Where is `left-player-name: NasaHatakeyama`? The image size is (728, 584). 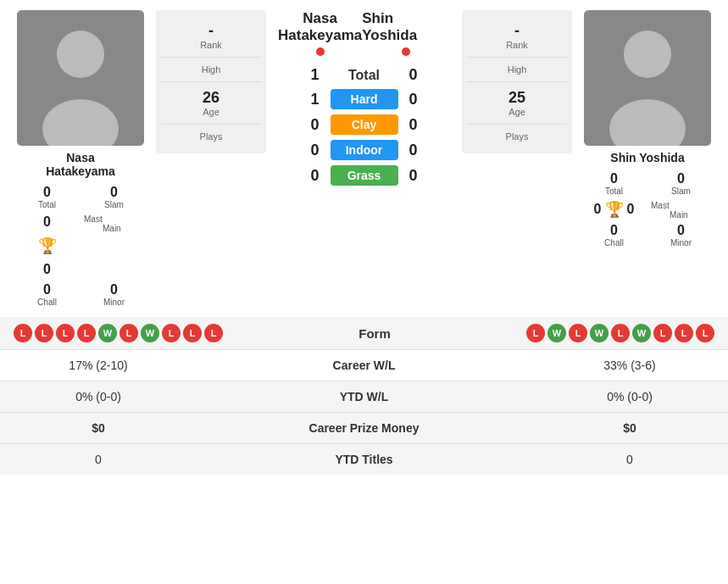 left-player-name: NasaHatakeyama is located at coordinates (81, 164).